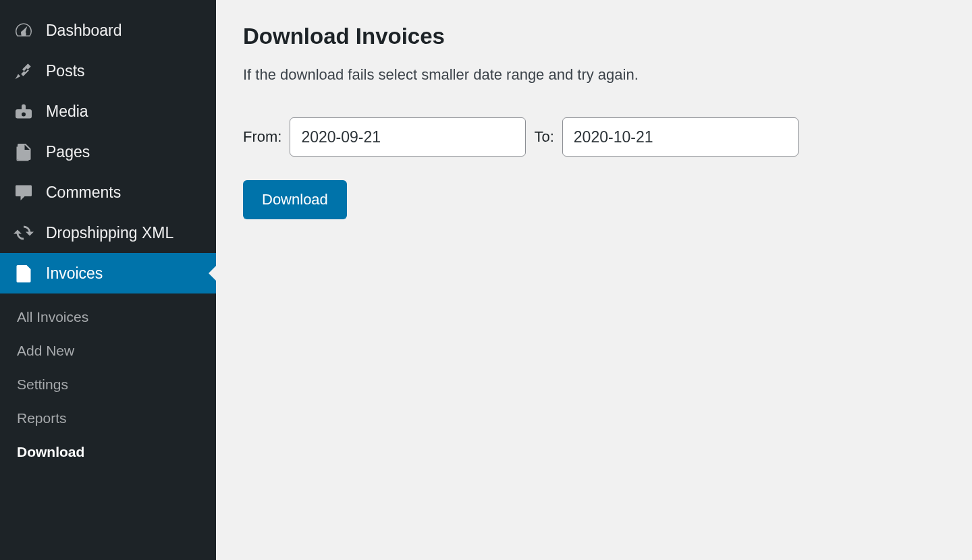  Describe the element at coordinates (408, 137) in the screenshot. I see `from-date-input` at that location.